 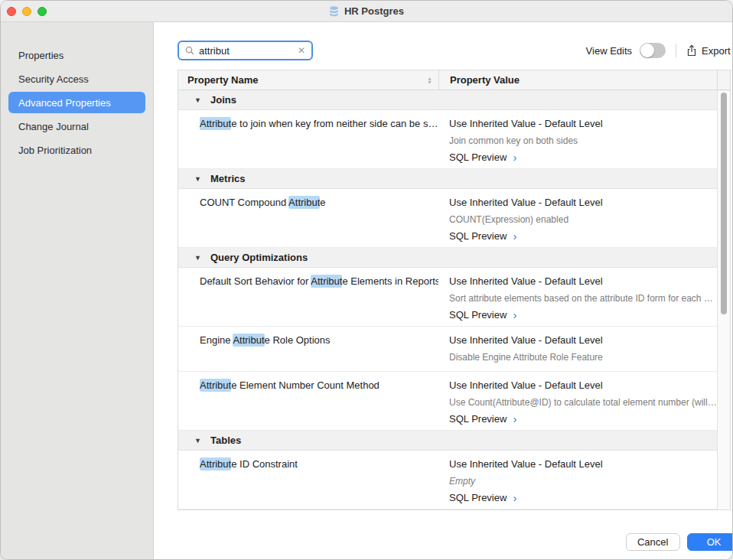 I want to click on table-header: Property Name ▲▼ Property Value, so click(x=454, y=80).